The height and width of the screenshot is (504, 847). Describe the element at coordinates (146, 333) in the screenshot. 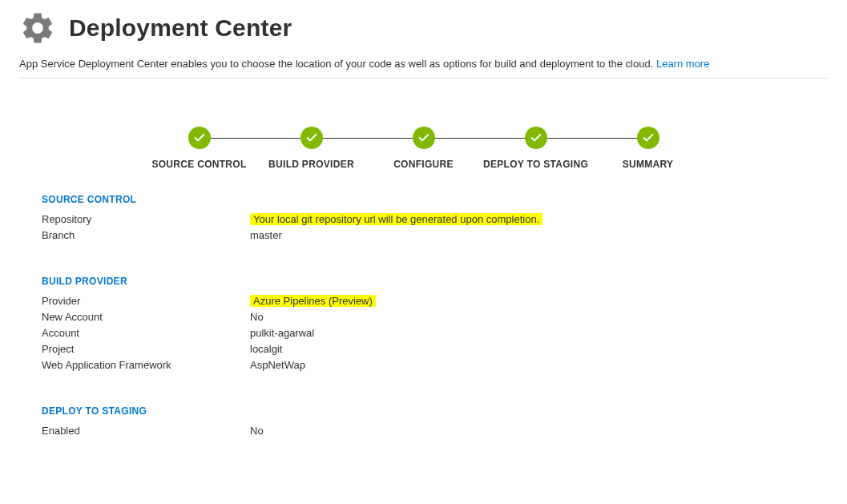

I see `label-account: Account` at that location.